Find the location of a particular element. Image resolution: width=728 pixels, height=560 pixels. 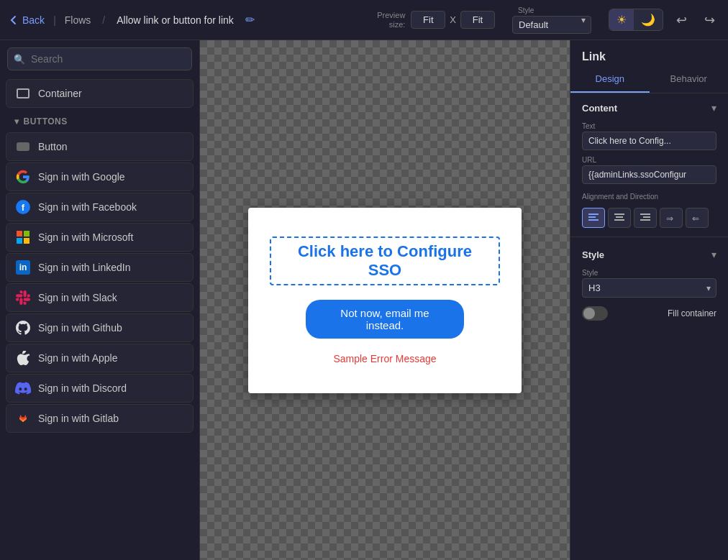

style-collapse-button: ▾ is located at coordinates (714, 254).